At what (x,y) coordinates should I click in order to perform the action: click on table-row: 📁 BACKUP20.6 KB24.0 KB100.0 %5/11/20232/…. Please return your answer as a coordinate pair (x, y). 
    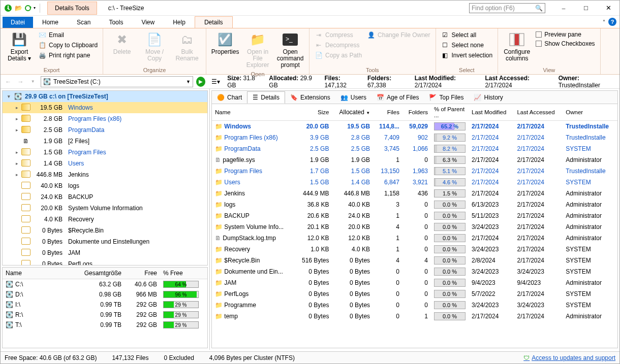
    Looking at the image, I should click on (415, 216).